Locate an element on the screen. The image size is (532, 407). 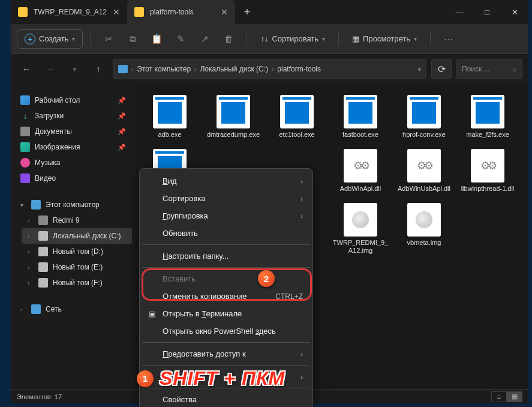
file-name: vbmeta.img is located at coordinates (425, 243).